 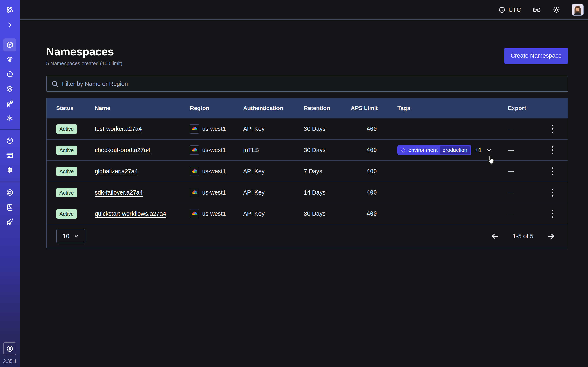 I want to click on clock-icon, so click(x=502, y=10).